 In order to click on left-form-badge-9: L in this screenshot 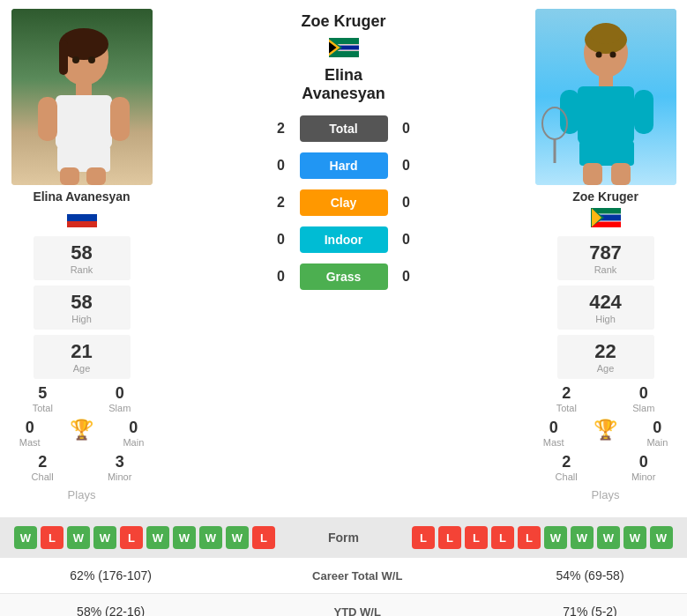, I will do `click(264, 538)`.